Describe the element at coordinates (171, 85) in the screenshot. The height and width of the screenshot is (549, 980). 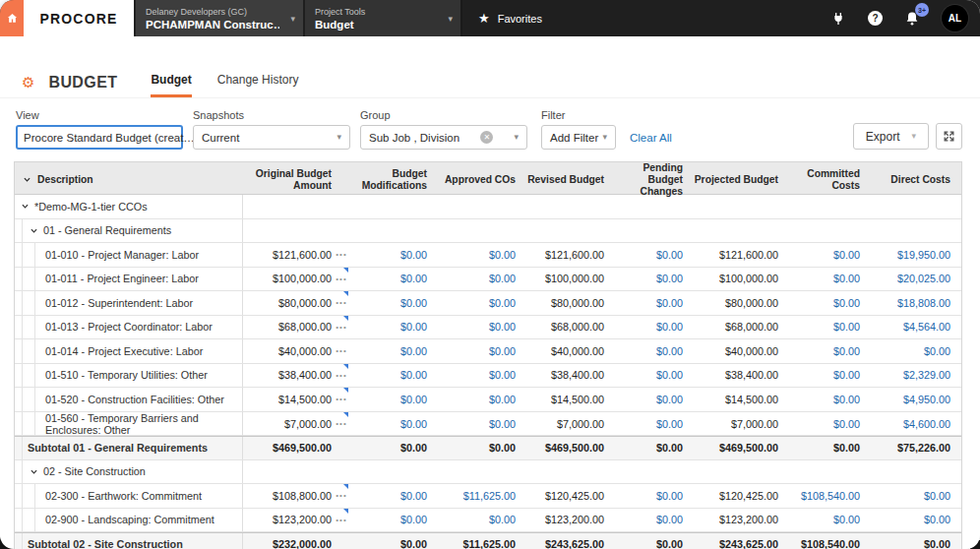
I see `tab-budget: Budget` at that location.